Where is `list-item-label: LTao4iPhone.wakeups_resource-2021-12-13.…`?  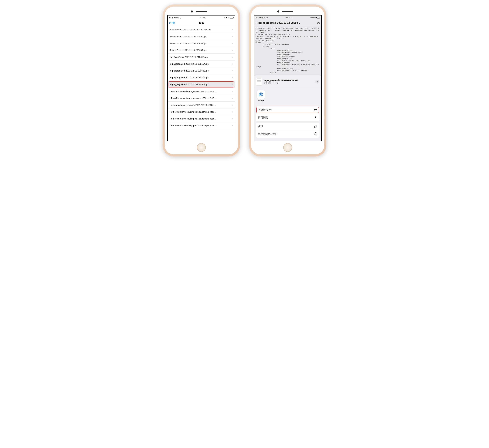 list-item-label: LTao4iPhone.wakeups_resource-2021-12-13.… is located at coordinates (201, 98).